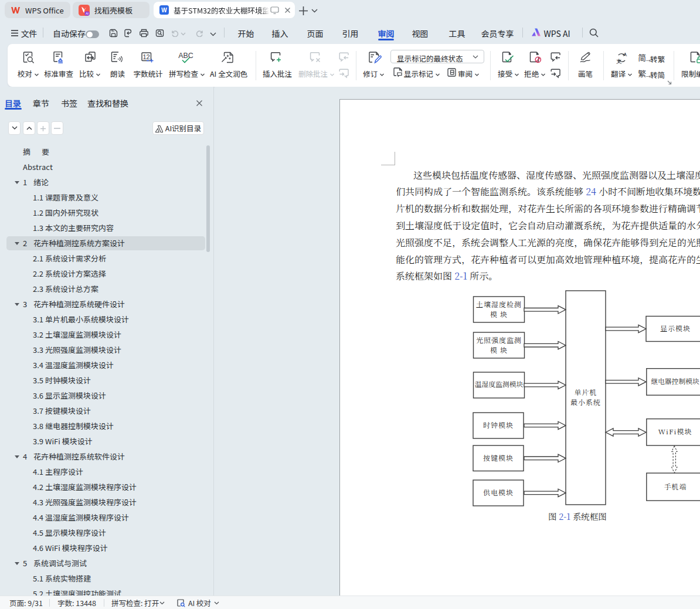 This screenshot has width=700, height=609. What do you see at coordinates (146, 57) in the screenshot?
I see `svg-text: 12` at bounding box center [146, 57].